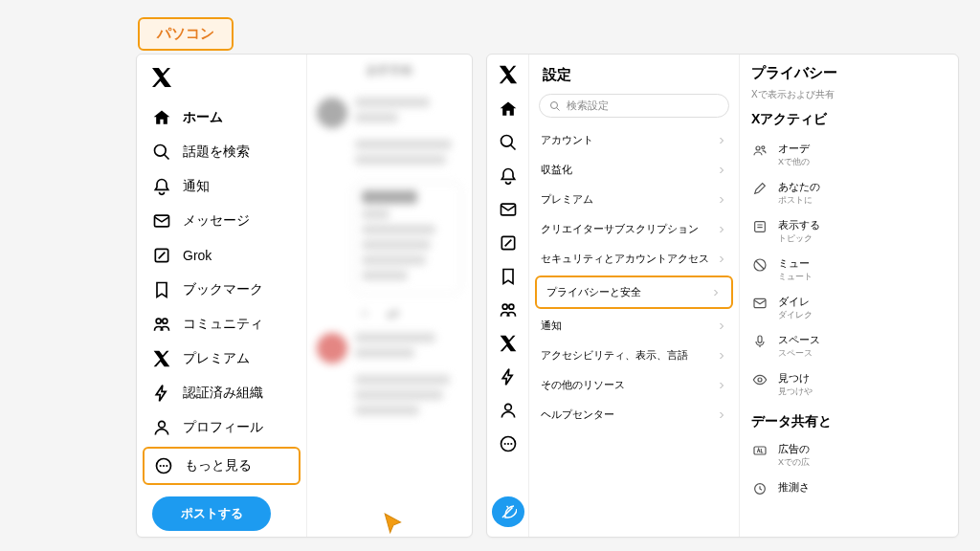  Describe the element at coordinates (868, 187) in the screenshot. I see `detail-item-title: あなたの` at that location.